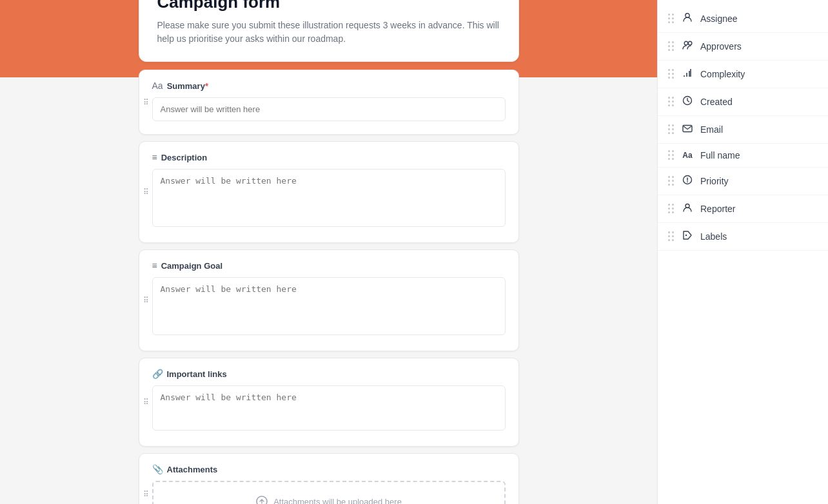 This screenshot has width=828, height=504. What do you see at coordinates (329, 32) in the screenshot?
I see `form-description: Please make sure you submit these illust…` at bounding box center [329, 32].